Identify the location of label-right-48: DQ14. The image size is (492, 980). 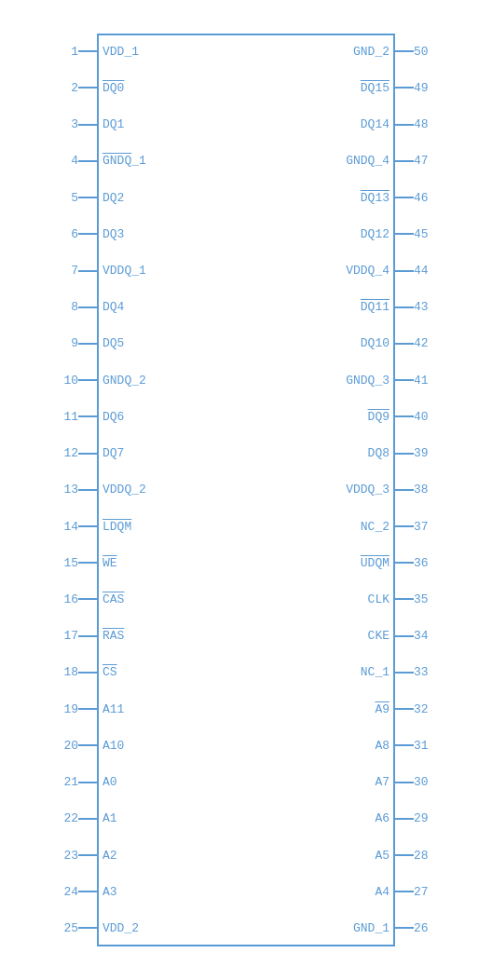
(375, 124).